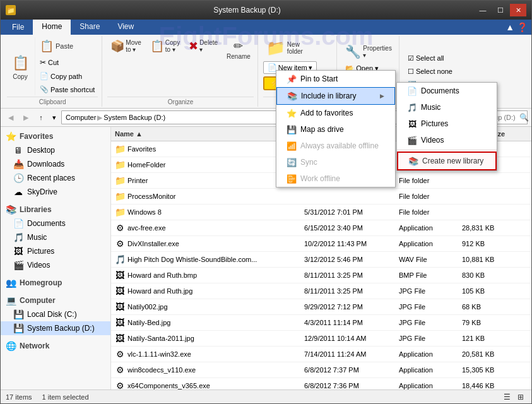 The image size is (532, 404). I want to click on organize-label: Organize, so click(180, 101).